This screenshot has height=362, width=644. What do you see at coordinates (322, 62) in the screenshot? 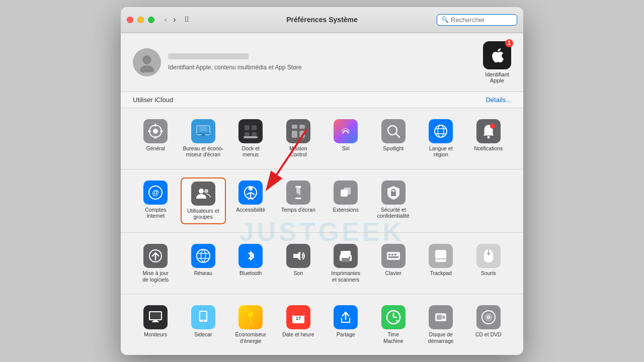
I see `user-section: Identifiant Apple, contenu multimédia et…` at bounding box center [322, 62].